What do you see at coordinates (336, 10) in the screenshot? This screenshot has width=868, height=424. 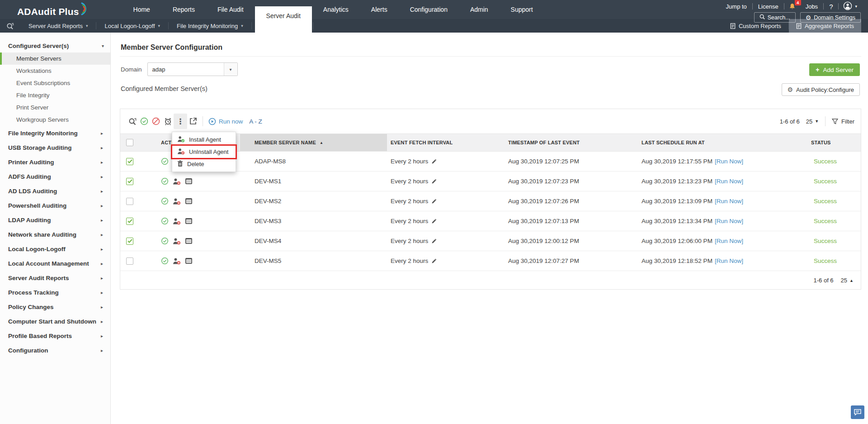 I see `nav-item-analytics: Analytics` at bounding box center [336, 10].